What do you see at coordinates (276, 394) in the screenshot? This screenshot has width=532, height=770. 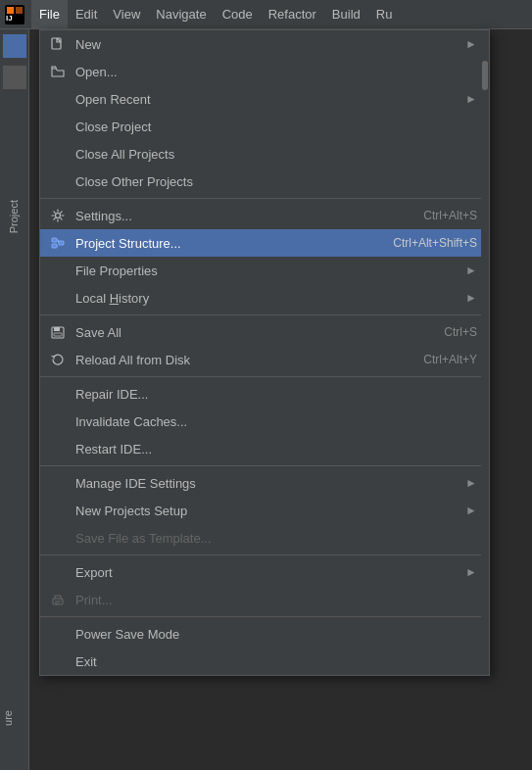 I see `menu-item-repair-ide-label: Repair IDE...` at bounding box center [276, 394].